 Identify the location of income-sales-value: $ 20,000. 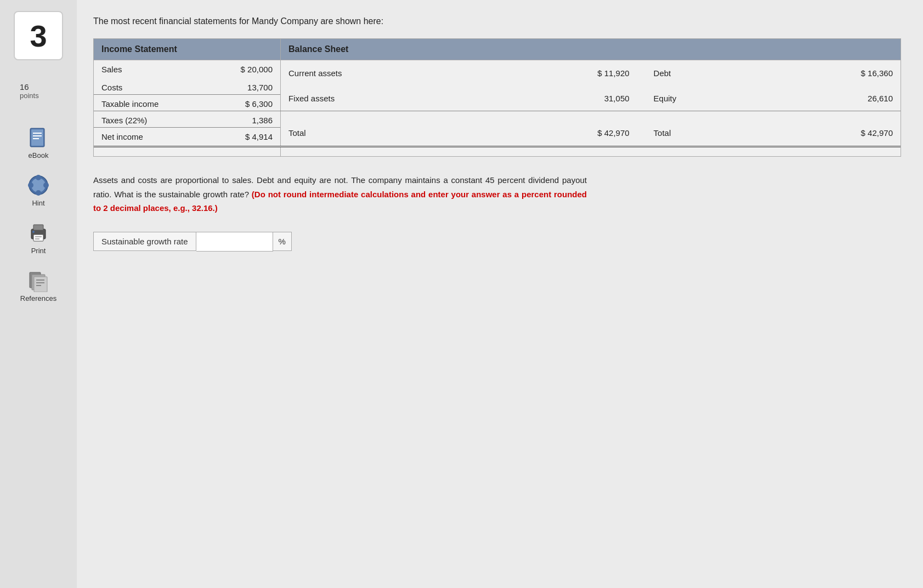
(247, 70).